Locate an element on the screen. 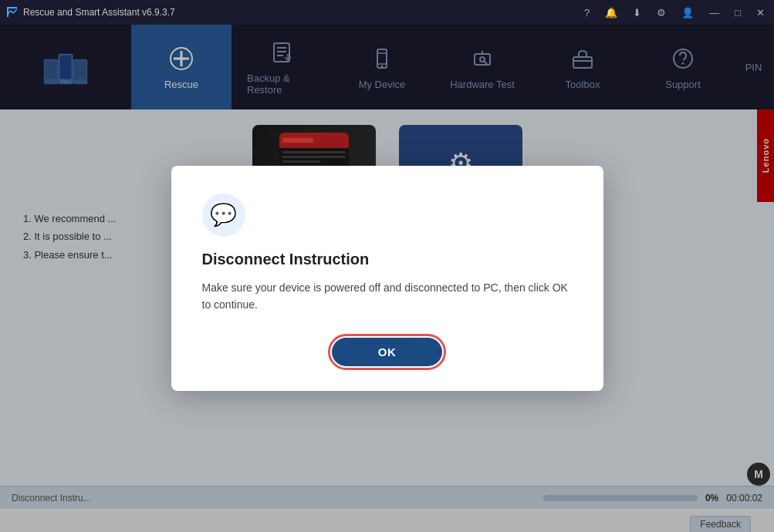 This screenshot has width=774, height=532. settings-button: ⚙ is located at coordinates (661, 12).